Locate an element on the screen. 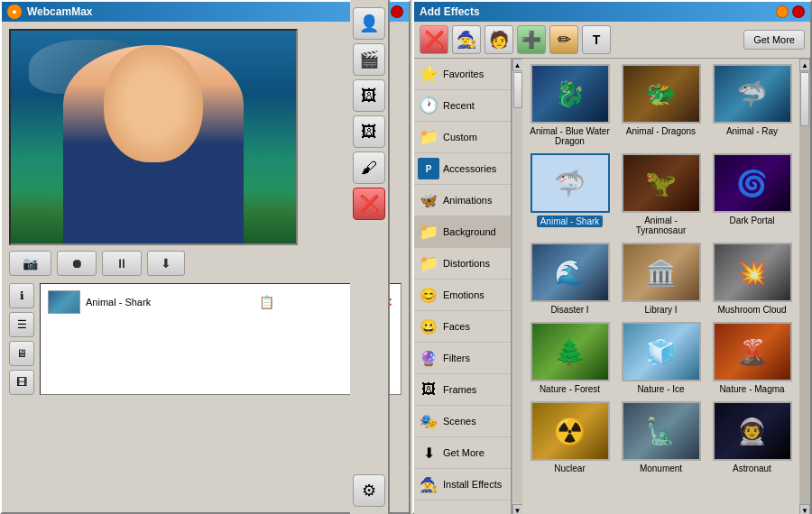 This screenshot has width=812, height=514. cat-emotions: 😊 Emotions is located at coordinates (462, 296).